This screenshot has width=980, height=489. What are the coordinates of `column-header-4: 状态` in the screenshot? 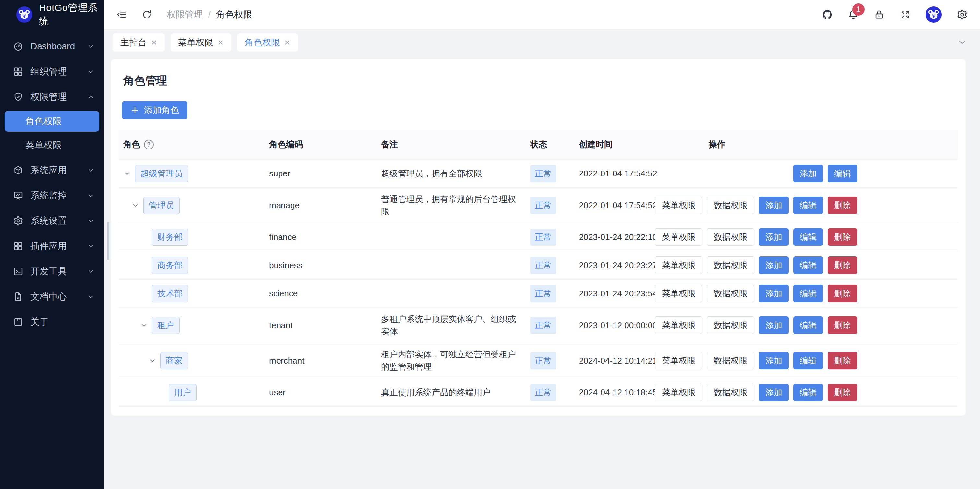 It's located at (550, 145).